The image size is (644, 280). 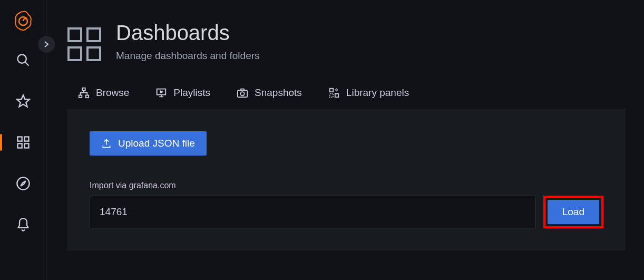 I want to click on nav-alerting, so click(x=23, y=225).